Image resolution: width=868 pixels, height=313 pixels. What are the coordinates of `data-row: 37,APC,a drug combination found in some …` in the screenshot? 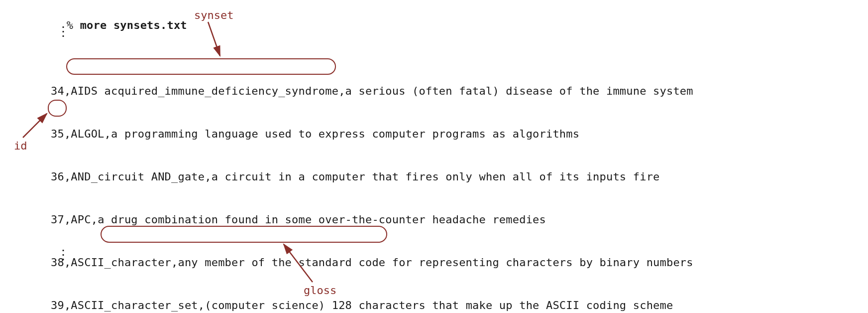 It's located at (372, 220).